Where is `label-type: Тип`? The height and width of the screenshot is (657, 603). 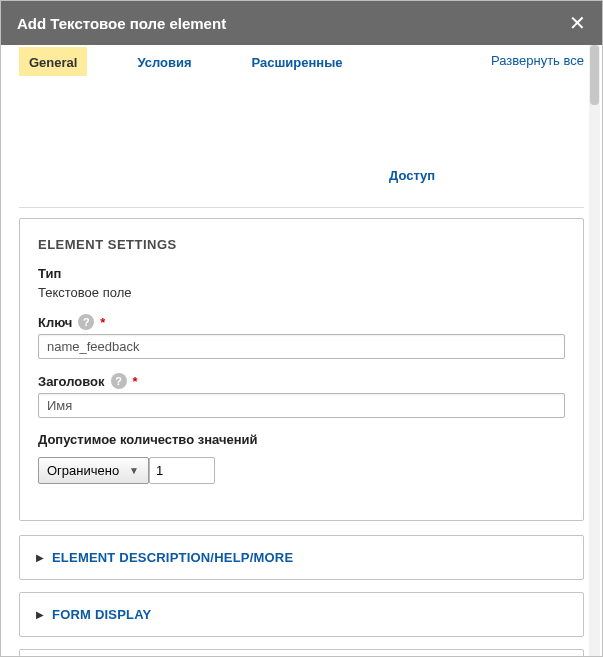 label-type: Тип is located at coordinates (302, 274).